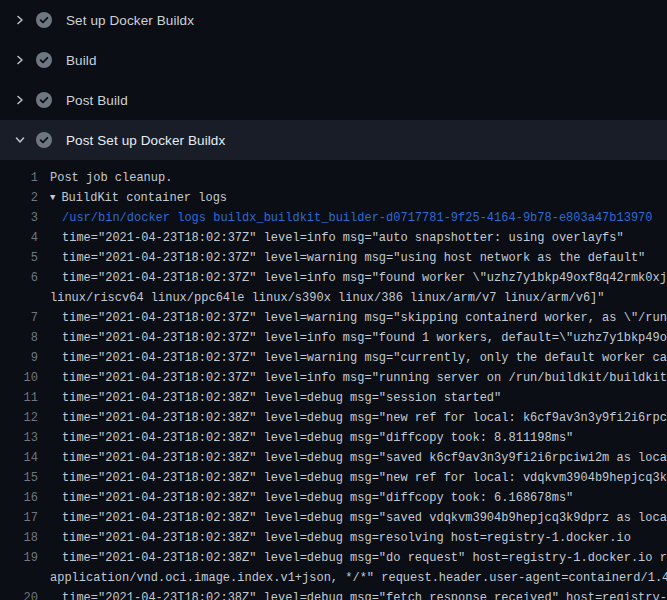 The width and height of the screenshot is (667, 600). What do you see at coordinates (19, 318) in the screenshot?
I see `log-line-number: 7` at bounding box center [19, 318].